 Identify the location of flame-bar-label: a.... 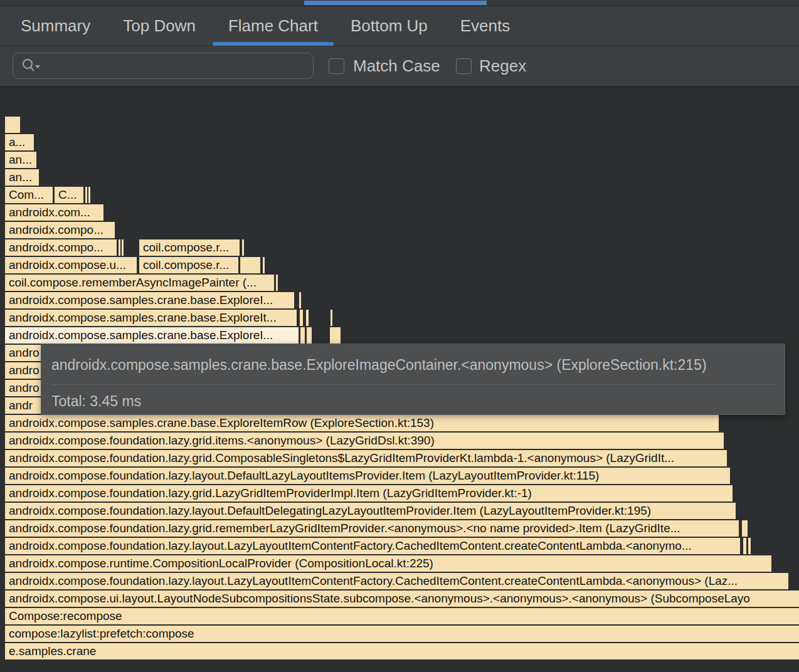
(19, 142).